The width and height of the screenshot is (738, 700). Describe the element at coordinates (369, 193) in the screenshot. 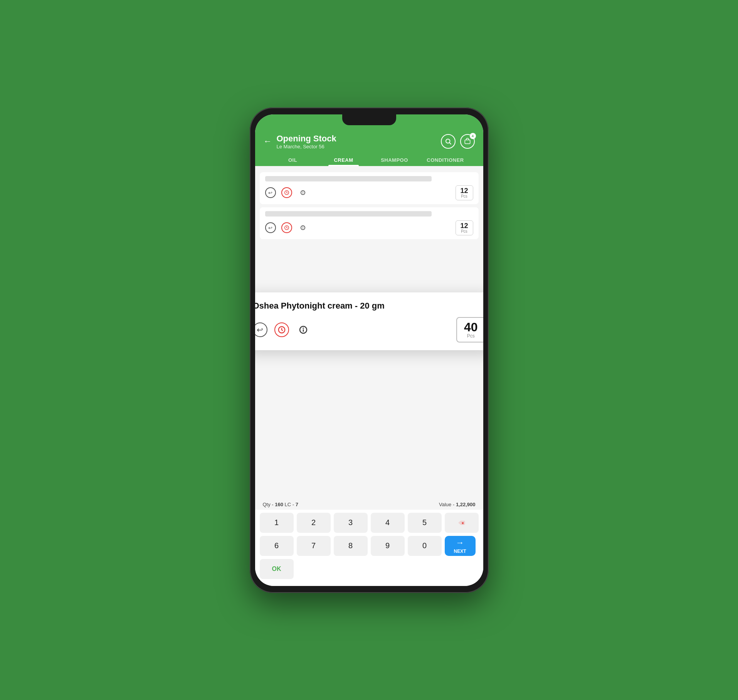

I see `item-actions-row-1: ↩` at that location.